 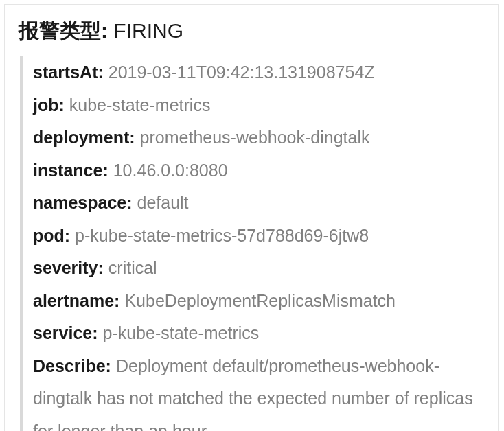 What do you see at coordinates (258, 268) in the screenshot?
I see `field-severity: severity: critical` at bounding box center [258, 268].